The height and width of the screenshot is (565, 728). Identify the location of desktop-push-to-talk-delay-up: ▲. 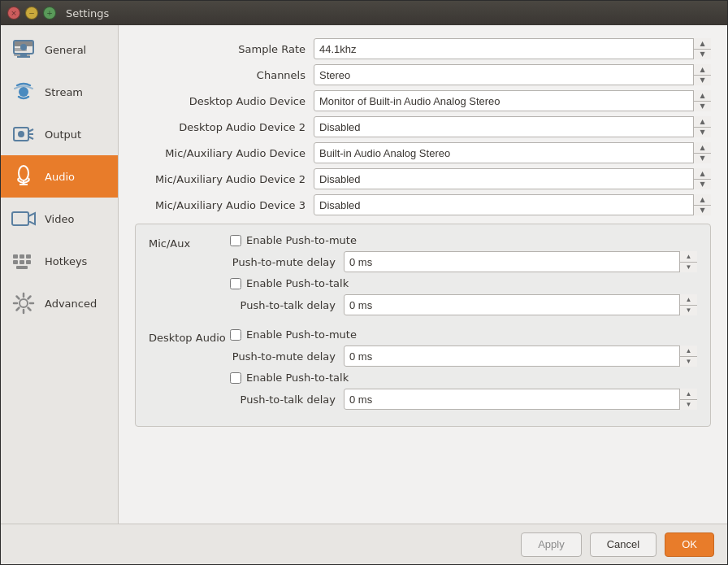
(689, 394).